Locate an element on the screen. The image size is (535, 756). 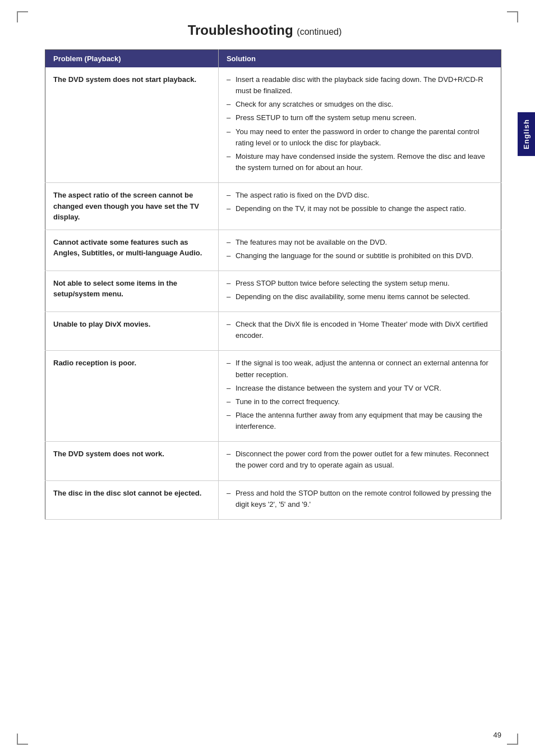
corner-mark-tr is located at coordinates (513, 17).